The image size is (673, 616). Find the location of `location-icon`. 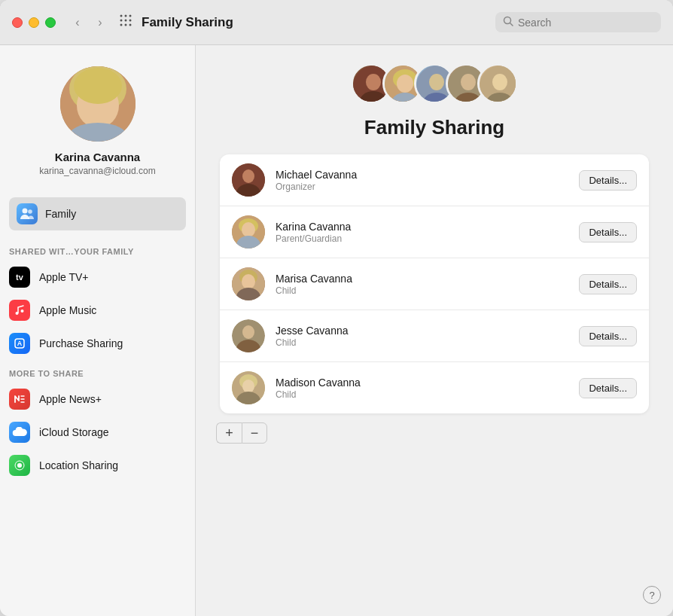

location-icon is located at coordinates (20, 465).